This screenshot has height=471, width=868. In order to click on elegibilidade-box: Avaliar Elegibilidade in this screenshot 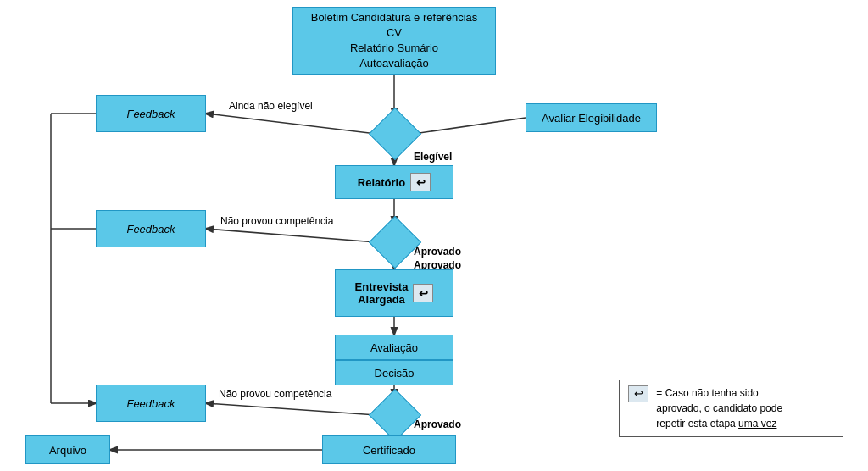, I will do `click(592, 118)`.